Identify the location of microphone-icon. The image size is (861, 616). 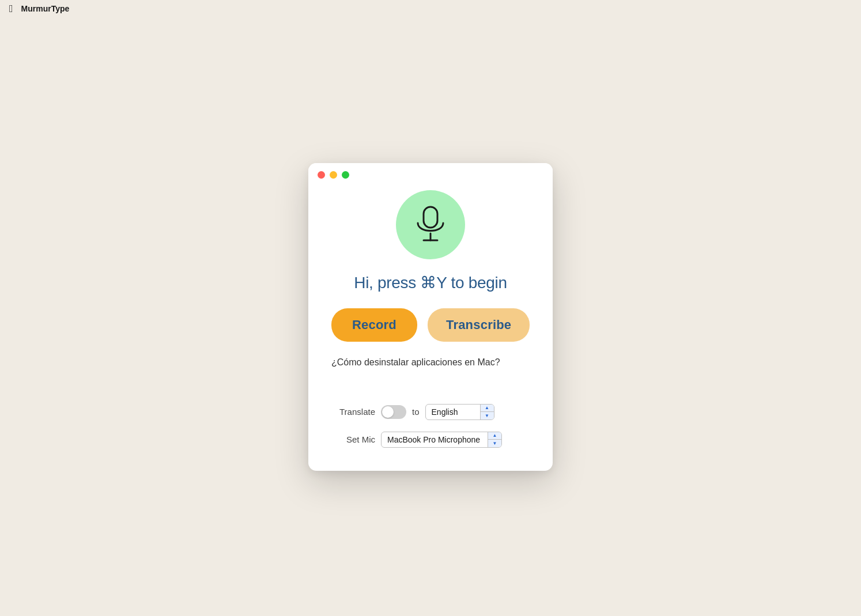
(430, 225).